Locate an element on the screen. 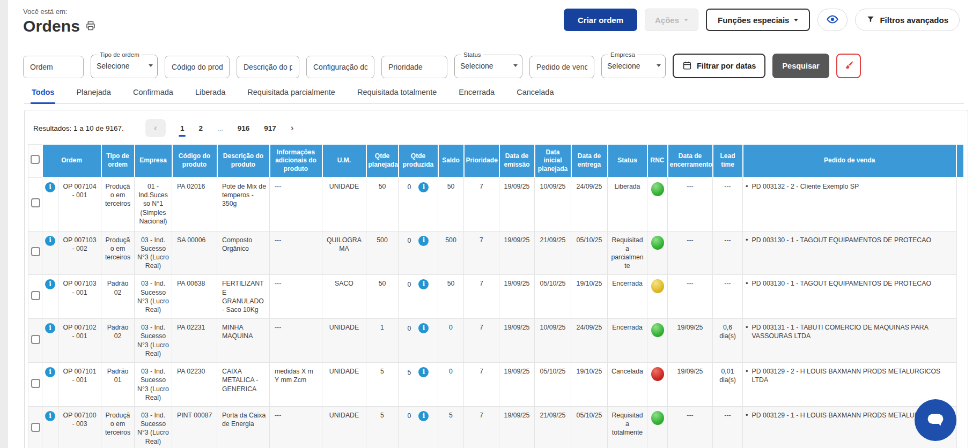  tab-liberada: Liberada is located at coordinates (210, 96).